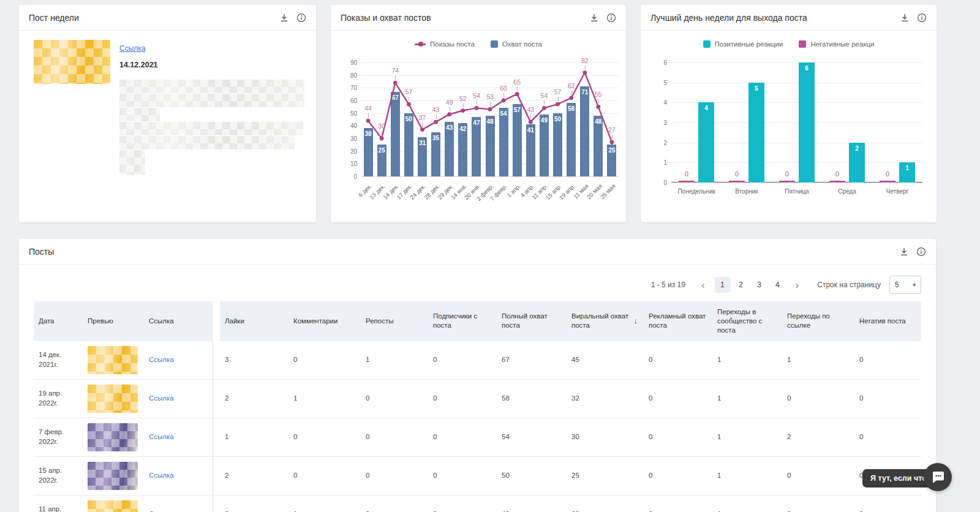  What do you see at coordinates (883, 321) in the screenshot?
I see `column-header-label: Негатив поста` at bounding box center [883, 321].